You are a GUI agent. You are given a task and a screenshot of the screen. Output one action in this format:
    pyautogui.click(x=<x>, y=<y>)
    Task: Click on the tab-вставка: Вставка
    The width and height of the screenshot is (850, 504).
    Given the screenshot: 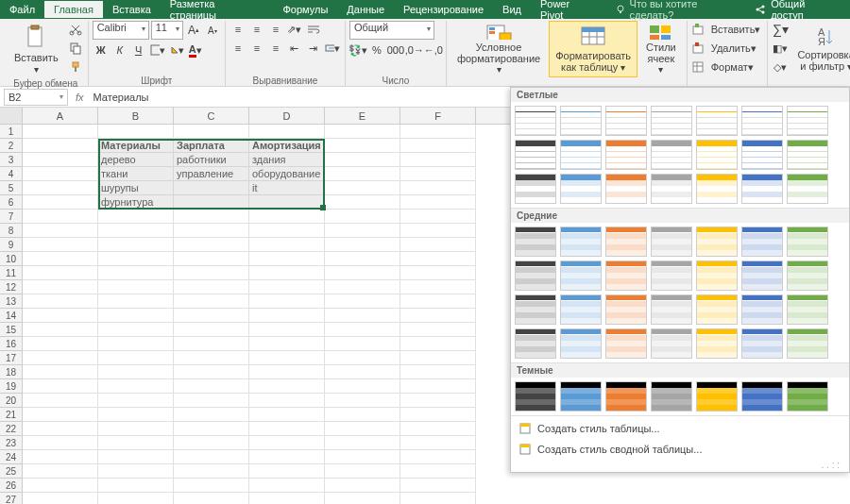 What is the action you would take?
    pyautogui.click(x=132, y=9)
    